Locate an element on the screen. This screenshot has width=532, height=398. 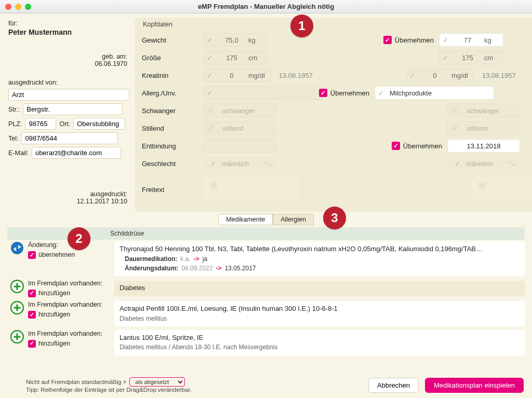
zoom-icon is located at coordinates (28, 7).